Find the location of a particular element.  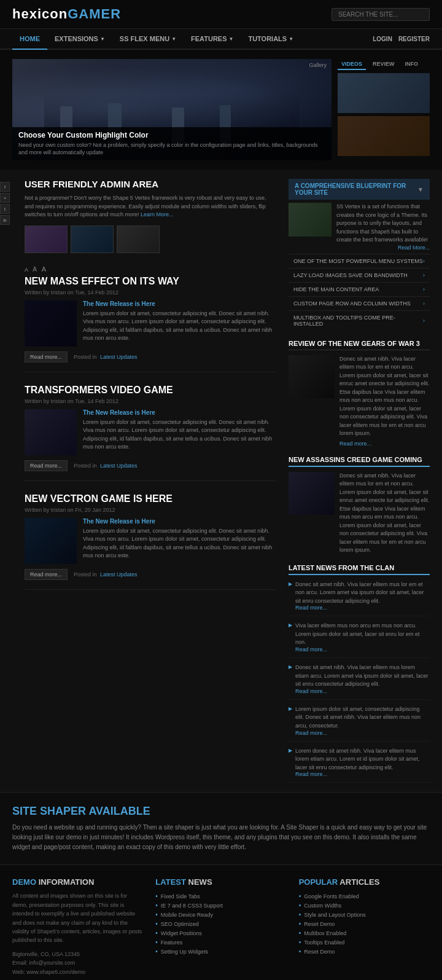

footer-news-item-3: SEO Optimized is located at coordinates (221, 924).